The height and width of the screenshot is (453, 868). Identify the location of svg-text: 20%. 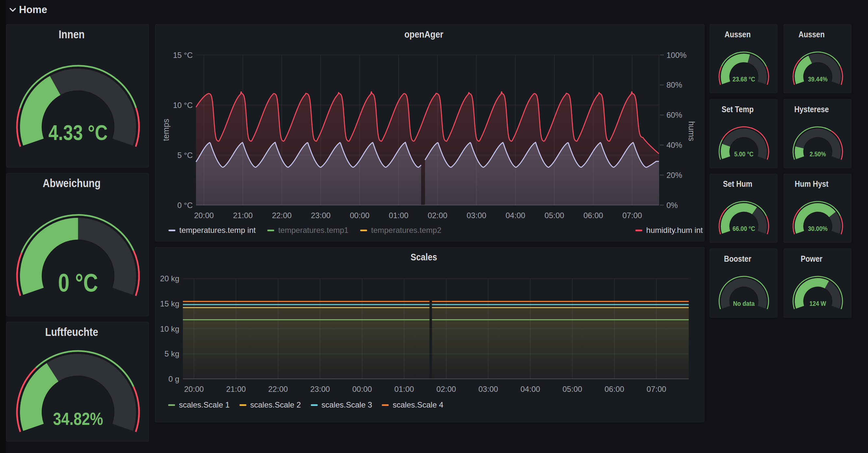
(674, 175).